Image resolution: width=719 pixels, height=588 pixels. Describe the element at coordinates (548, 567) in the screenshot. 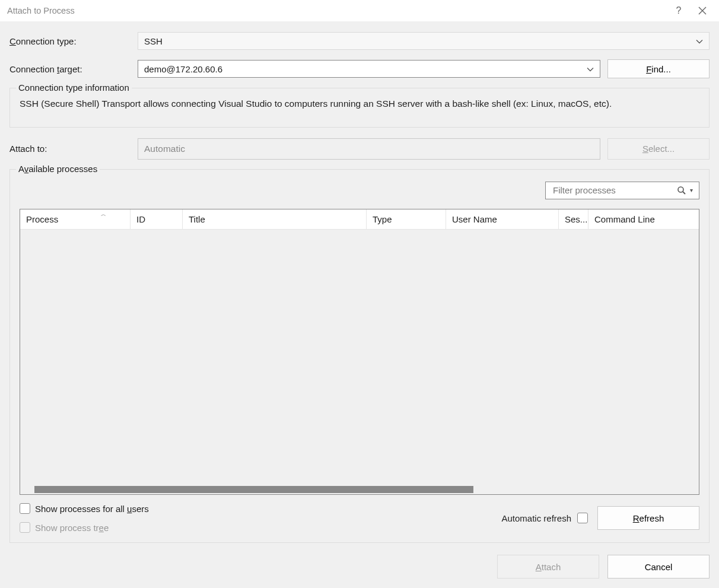

I see `attach-button: Attach` at that location.